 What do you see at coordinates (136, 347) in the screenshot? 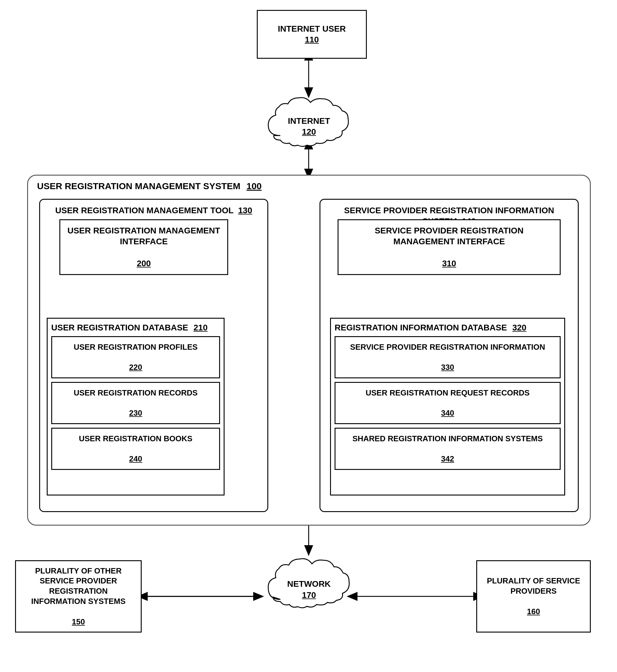
I see `urp-label: USER REGISTRATION PROFILES` at bounding box center [136, 347].